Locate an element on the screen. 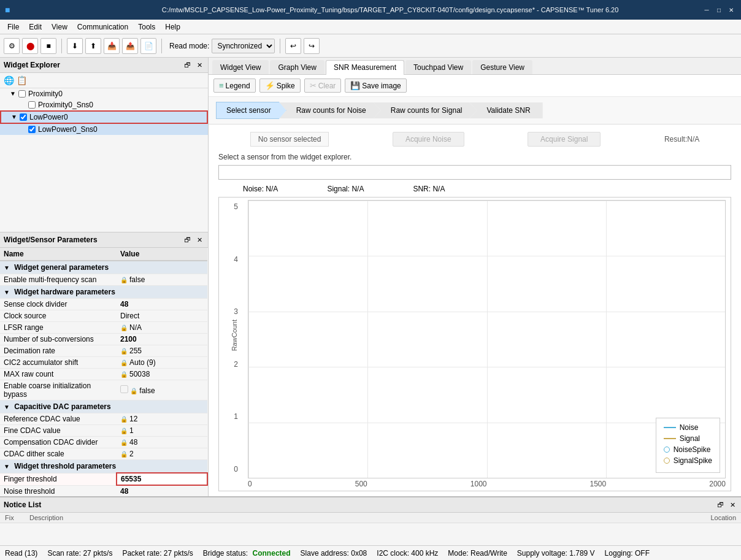  checkbox-lowpower0-sns0 is located at coordinates (32, 129).